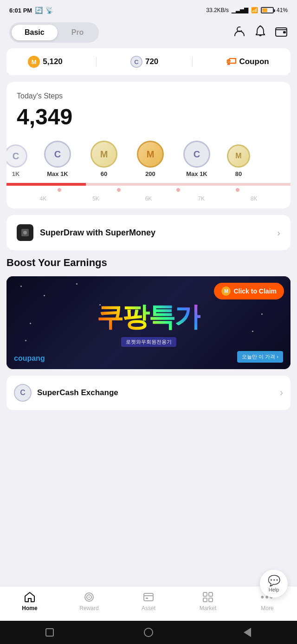 This screenshot has width=297, height=644. I want to click on steps-count: 4,349, so click(148, 117).